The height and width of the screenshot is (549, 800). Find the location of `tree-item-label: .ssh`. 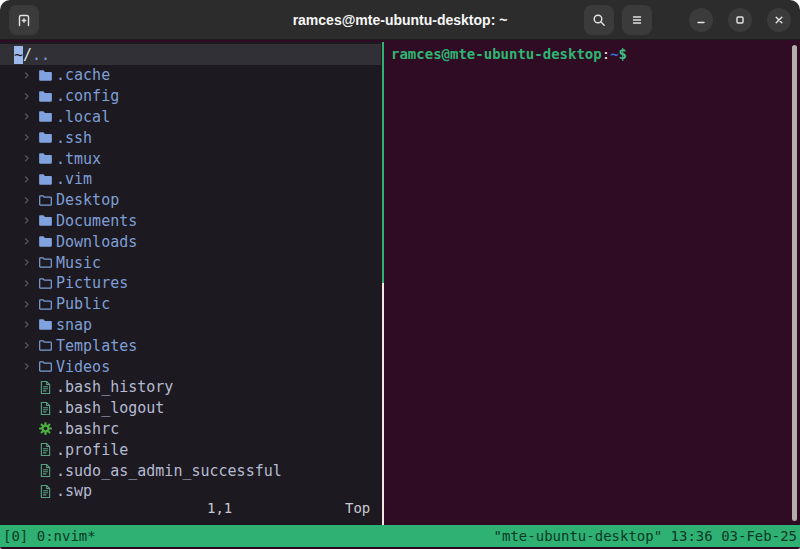

tree-item-label: .ssh is located at coordinates (74, 138).